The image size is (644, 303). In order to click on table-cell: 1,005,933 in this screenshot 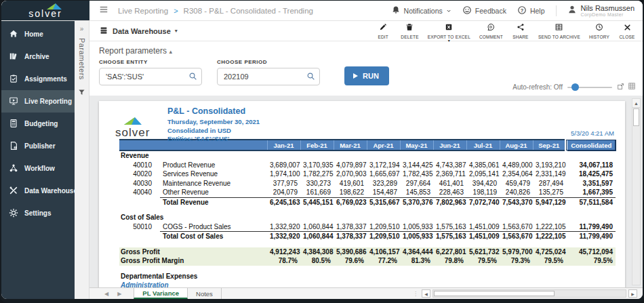, I will do `click(416, 227)`.